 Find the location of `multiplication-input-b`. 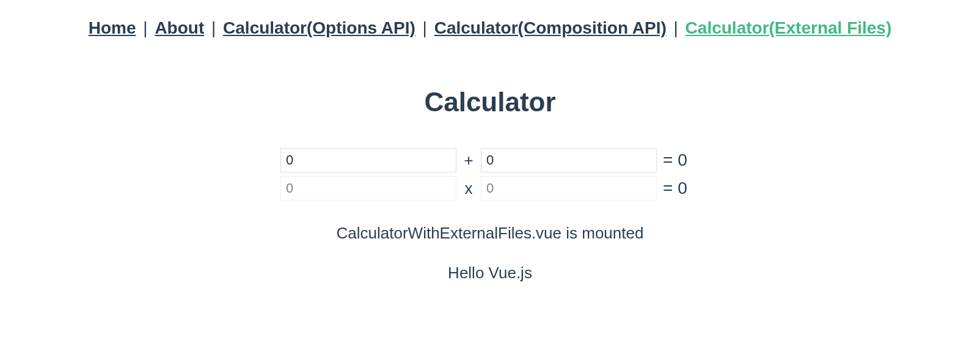

multiplication-input-b is located at coordinates (569, 188).